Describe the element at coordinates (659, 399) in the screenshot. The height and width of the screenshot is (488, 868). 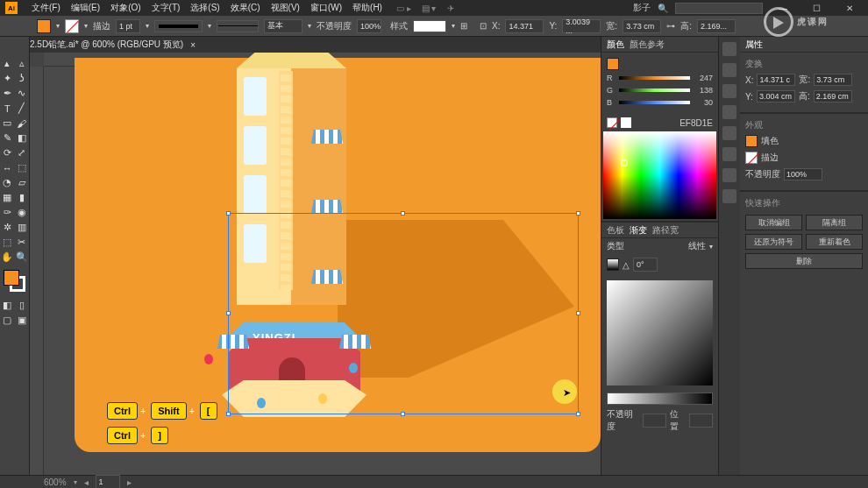
I see `gradient-ramp` at that location.